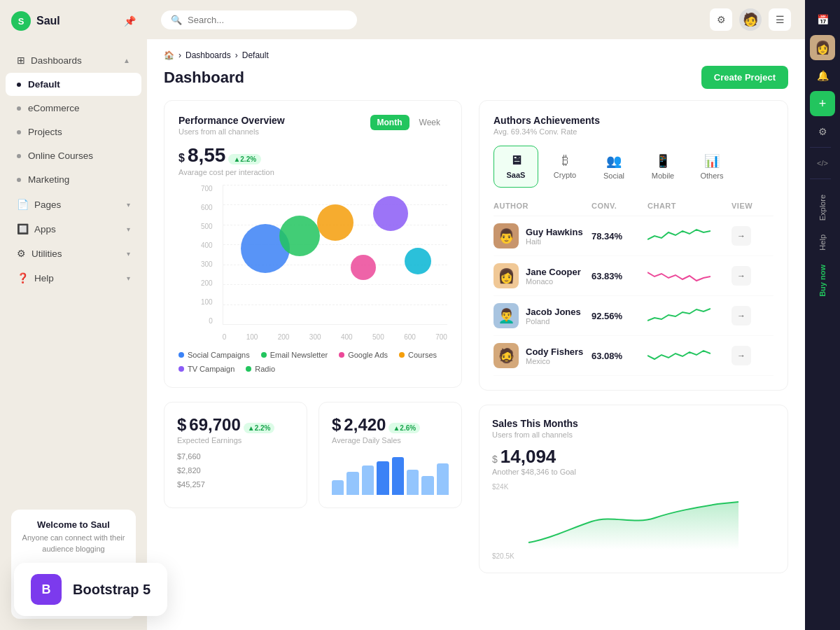 The image size is (840, 630). What do you see at coordinates (634, 167) in the screenshot?
I see `authors-tabs: 🖥 SaaS ₿ Crypto 👥 Social 📱` at bounding box center [634, 167].